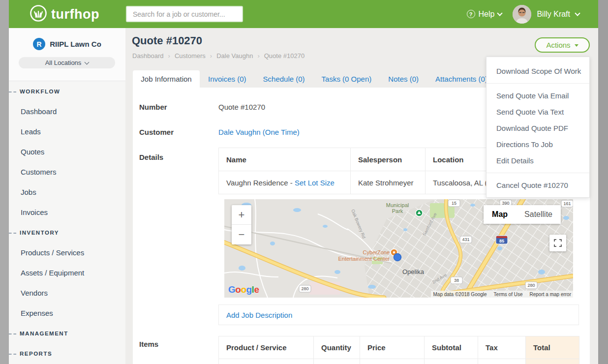  Describe the element at coordinates (156, 132) in the screenshot. I see `customer-label: Customer` at that location.